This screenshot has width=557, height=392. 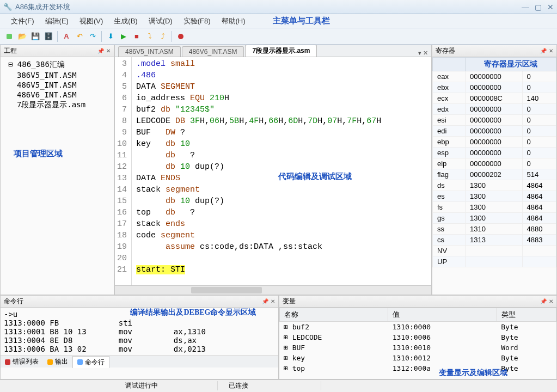 I want to click on close-button: ✕, so click(x=550, y=7).